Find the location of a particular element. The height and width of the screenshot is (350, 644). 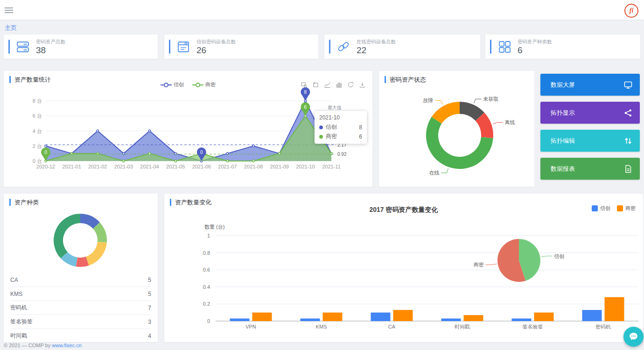

list-item: 密码机7 is located at coordinates (81, 308).